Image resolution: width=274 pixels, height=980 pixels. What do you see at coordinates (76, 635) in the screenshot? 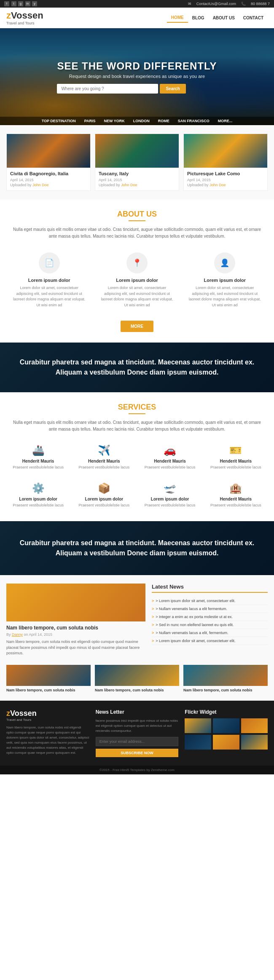
I see `blog-main-meta: By Danny on April 14, 2015` at bounding box center [76, 635].